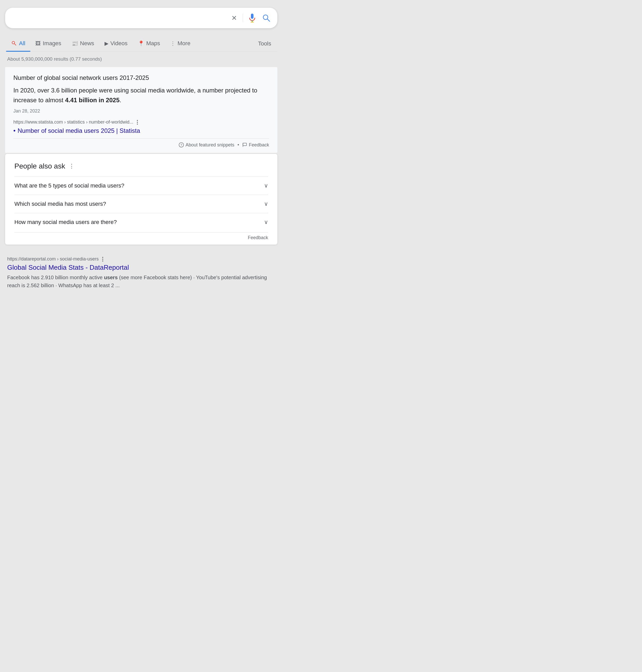 The image size is (642, 672). I want to click on chevron-down-icon-0: ∨, so click(266, 186).